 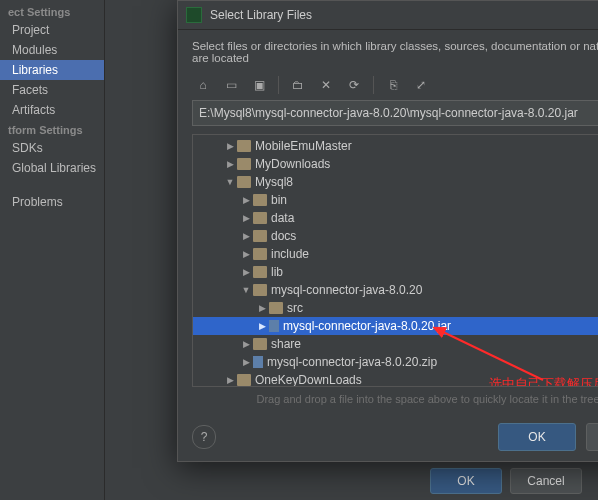 I want to click on tree-node: ▶share, so click(x=396, y=344).